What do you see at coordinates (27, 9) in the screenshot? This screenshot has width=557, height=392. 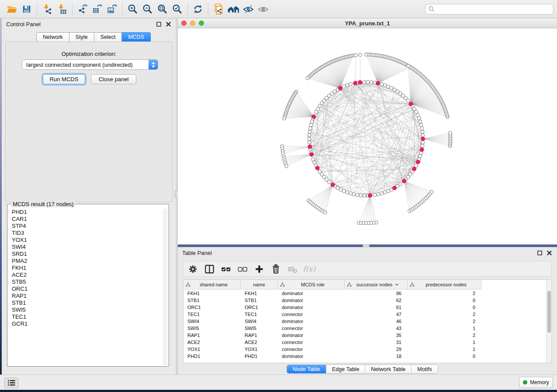 I see `save-session-icon` at bounding box center [27, 9].